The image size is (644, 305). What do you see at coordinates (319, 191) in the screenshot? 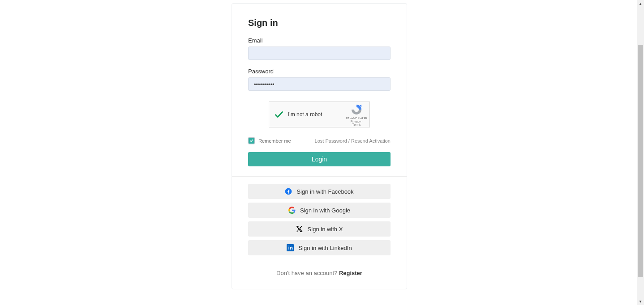
I see `signin-facebook-button: Sign in with Facebook` at bounding box center [319, 191].